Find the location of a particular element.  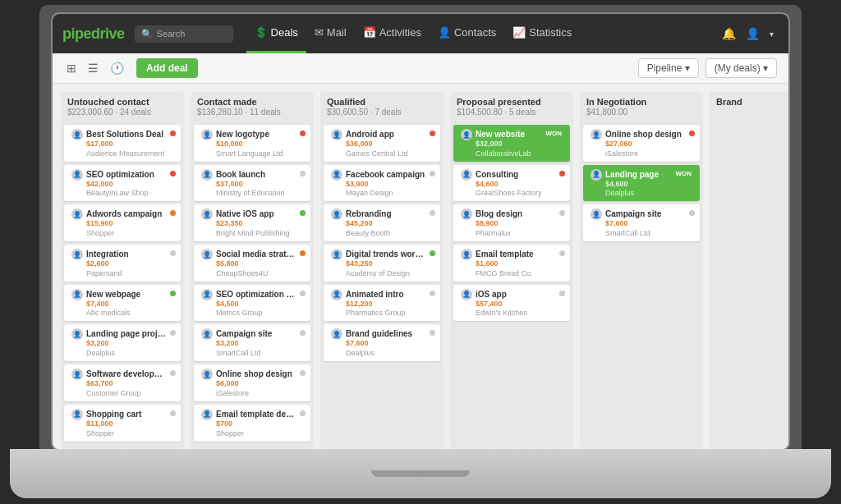

list-item: 👤Adwords campaign$15,900Shopper is located at coordinates (122, 223).